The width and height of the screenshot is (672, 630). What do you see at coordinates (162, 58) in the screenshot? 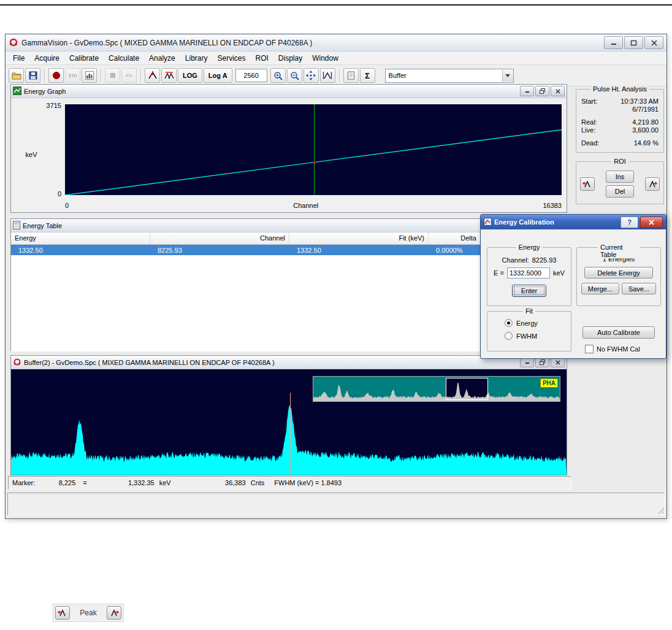
I see `menu-analyze: Analyze` at bounding box center [162, 58].